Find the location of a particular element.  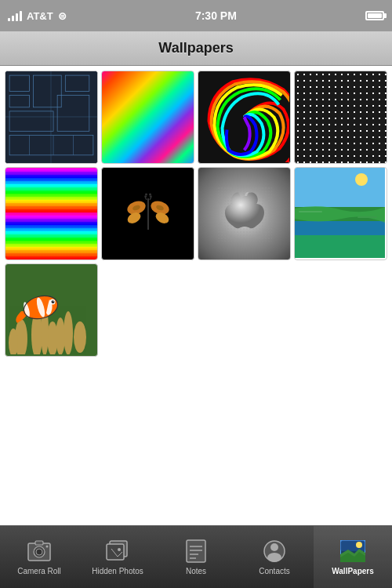

tab-contacts: Contacts is located at coordinates (274, 557).